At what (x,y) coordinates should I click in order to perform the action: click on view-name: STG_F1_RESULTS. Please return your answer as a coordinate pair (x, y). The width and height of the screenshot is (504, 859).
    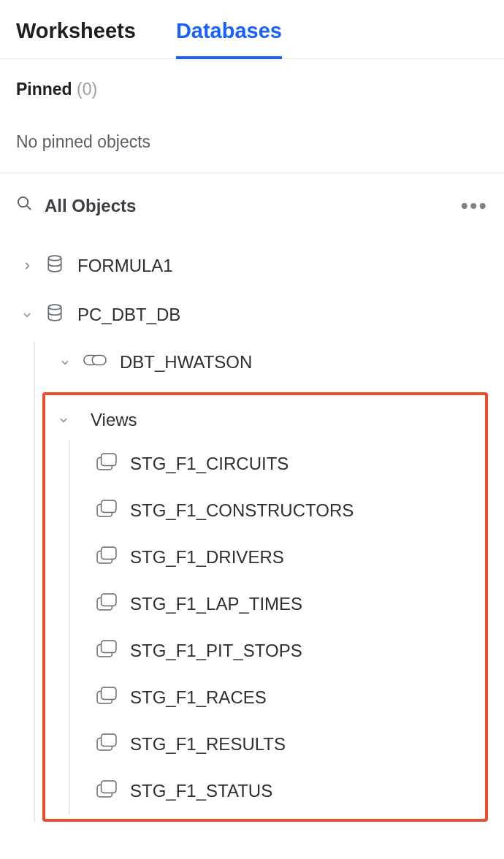
    Looking at the image, I should click on (207, 744).